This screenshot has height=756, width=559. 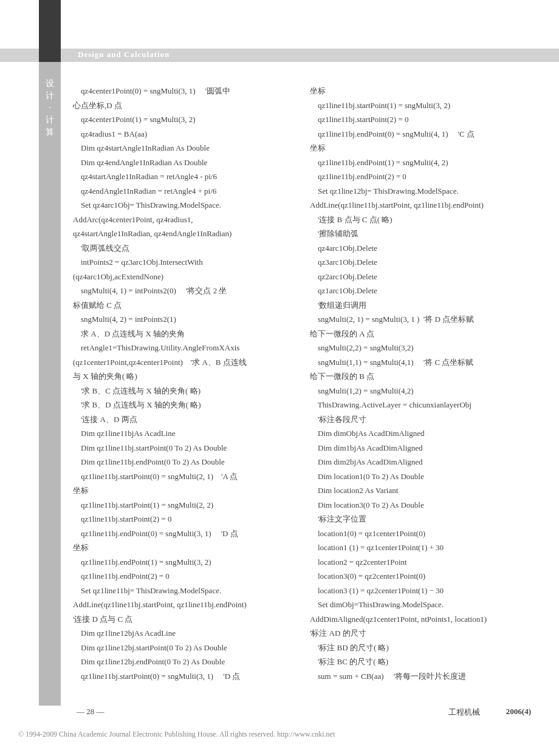 I want to click on copyright-text: © 1994-2009 China Academic Journal Elect…, so click(x=176, y=735).